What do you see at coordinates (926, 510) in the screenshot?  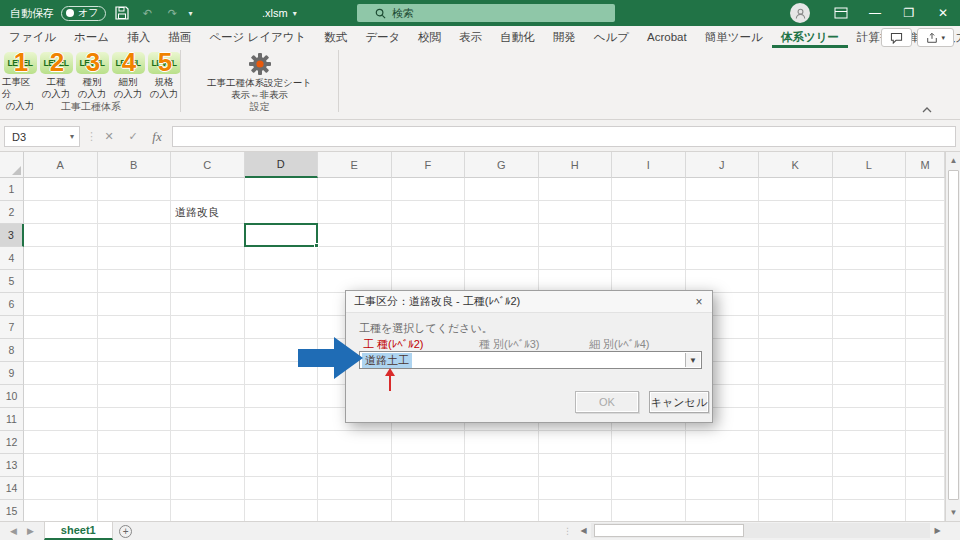 I see `cell-M15` at bounding box center [926, 510].